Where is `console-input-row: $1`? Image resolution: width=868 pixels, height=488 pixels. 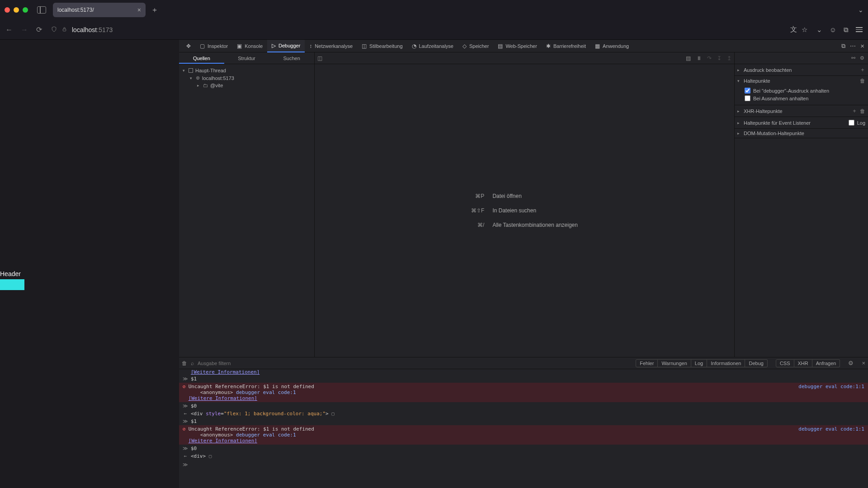 console-input-row: $1 is located at coordinates (524, 379).